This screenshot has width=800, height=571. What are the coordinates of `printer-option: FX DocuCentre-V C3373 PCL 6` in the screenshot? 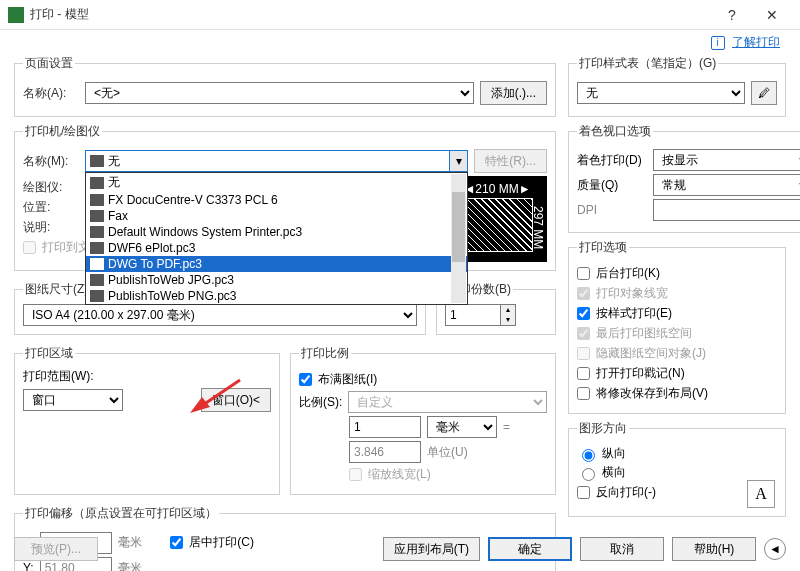 It's located at (276, 200).